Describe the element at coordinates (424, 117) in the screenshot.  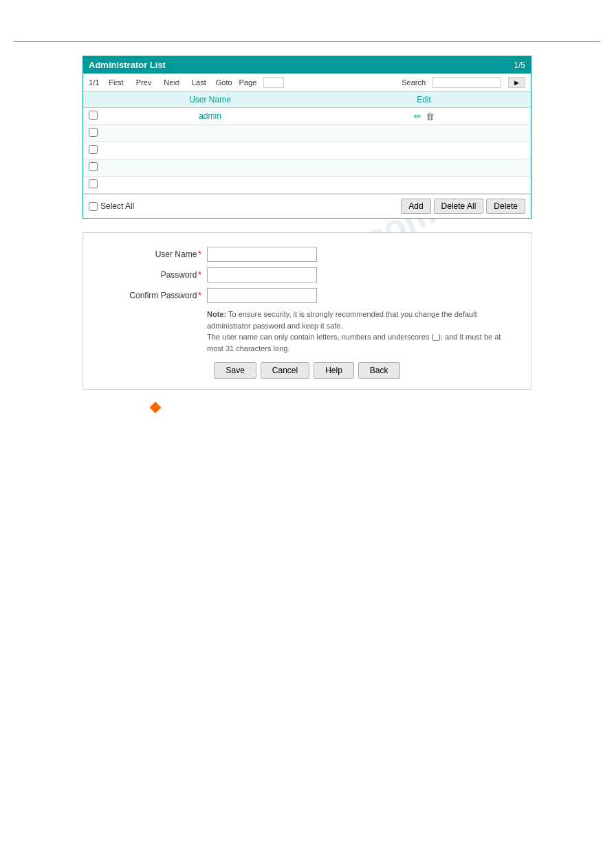
I see `edit-cell: ✏ 🗑` at that location.